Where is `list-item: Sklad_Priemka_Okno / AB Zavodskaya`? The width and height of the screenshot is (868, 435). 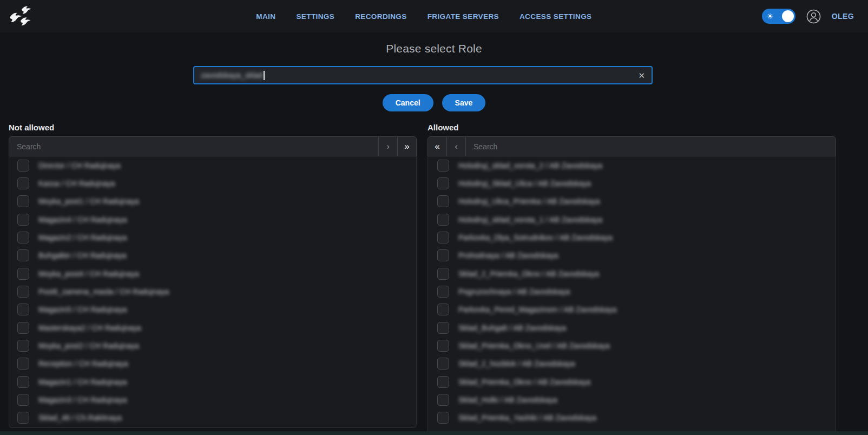 list-item: Sklad_Priemka_Okno / AB Zavodskaya is located at coordinates (632, 382).